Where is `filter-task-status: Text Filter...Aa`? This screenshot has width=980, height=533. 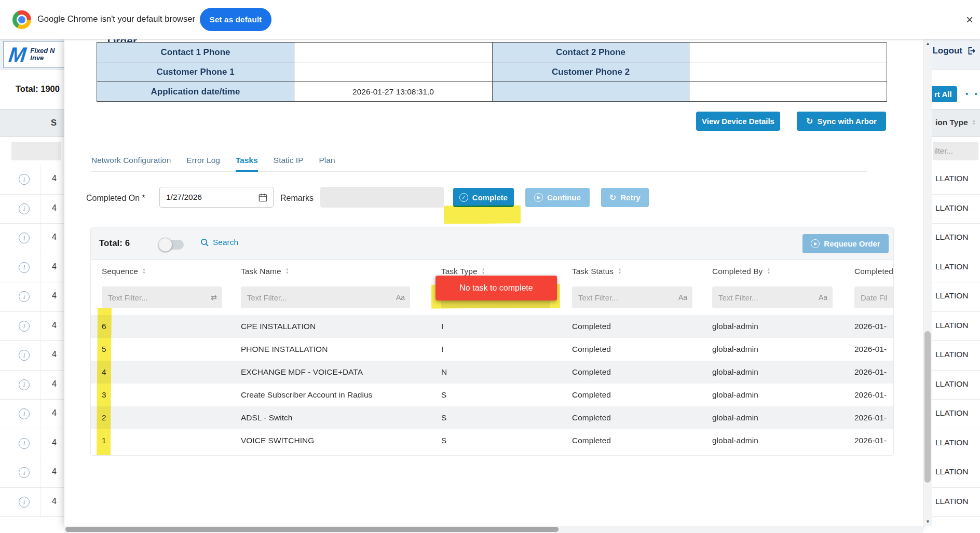
filter-task-status: Text Filter...Aa is located at coordinates (632, 297).